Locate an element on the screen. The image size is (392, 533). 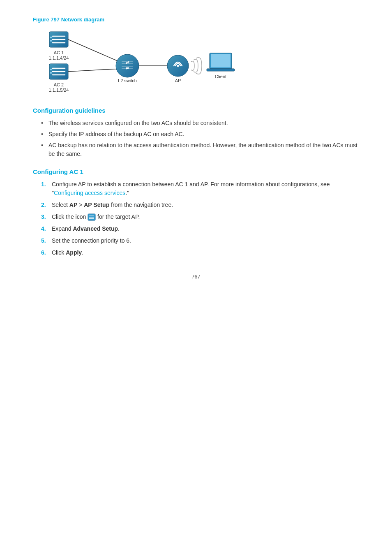
ac1-device: AC 1 1.1.1.4/24 is located at coordinates (59, 46).